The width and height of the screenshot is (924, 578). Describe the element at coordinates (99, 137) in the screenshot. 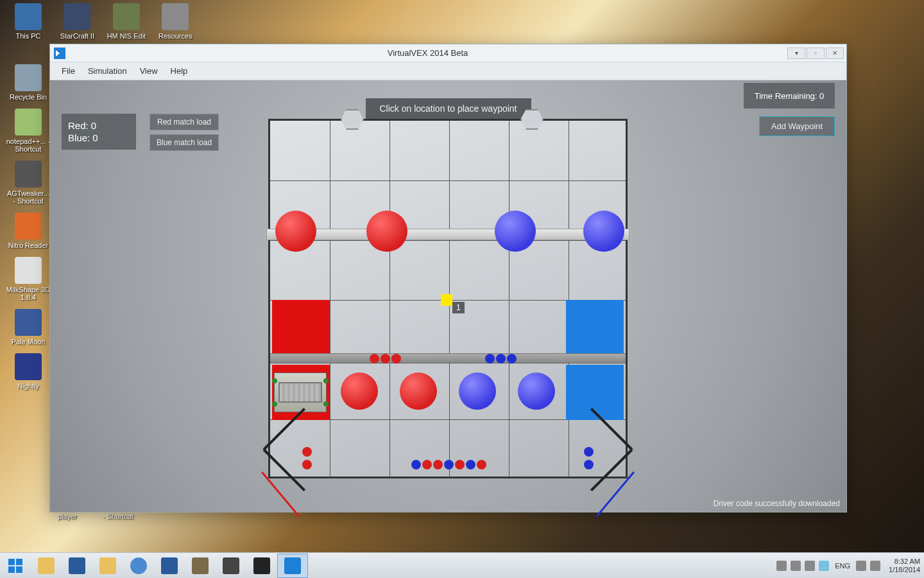

I see `score-blue: Blue: 0` at that location.